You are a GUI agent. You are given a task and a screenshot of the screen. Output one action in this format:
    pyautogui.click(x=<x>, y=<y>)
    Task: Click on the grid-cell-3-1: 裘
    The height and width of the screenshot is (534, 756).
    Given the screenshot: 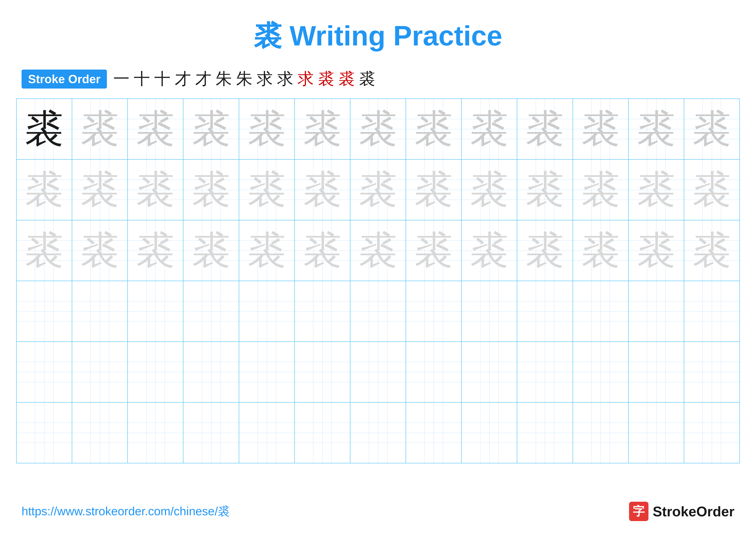 What is the action you would take?
    pyautogui.click(x=44, y=251)
    